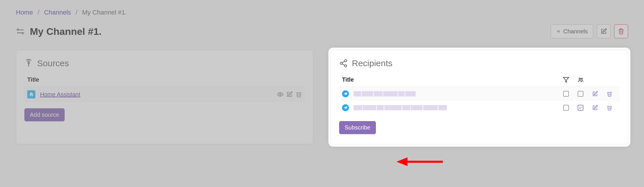 Image resolution: width=644 pixels, height=187 pixels. I want to click on edit-source-button, so click(290, 94).